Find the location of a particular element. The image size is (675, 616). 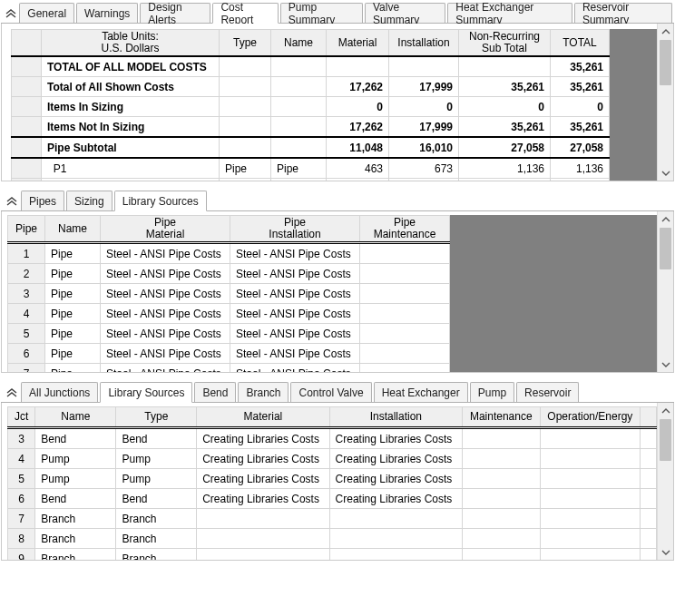

col-pipe-installation: PipeInstallation is located at coordinates (296, 230).